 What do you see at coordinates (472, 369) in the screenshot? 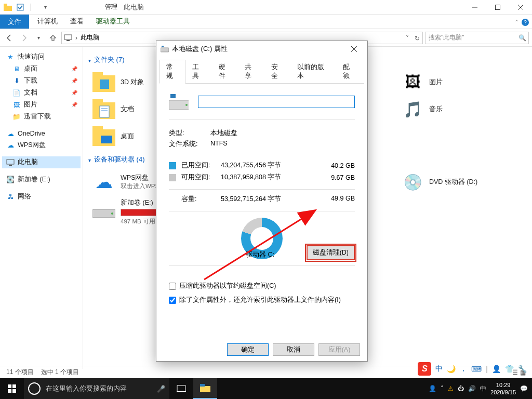
I see `ime-toolbar: S 中 🌙 ， ⌨ | 👤 👕 🔧` at bounding box center [472, 369].